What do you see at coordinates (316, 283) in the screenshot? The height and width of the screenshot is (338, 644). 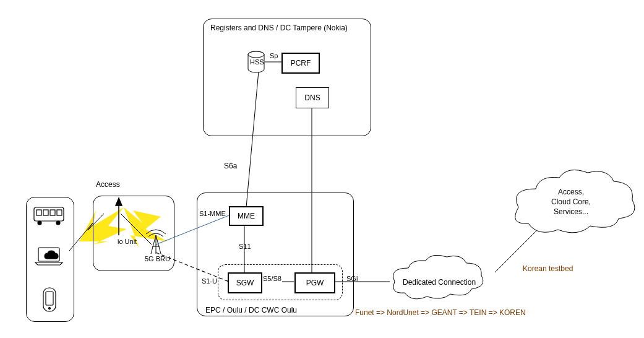 I see `pgw-label: PGW` at bounding box center [316, 283].